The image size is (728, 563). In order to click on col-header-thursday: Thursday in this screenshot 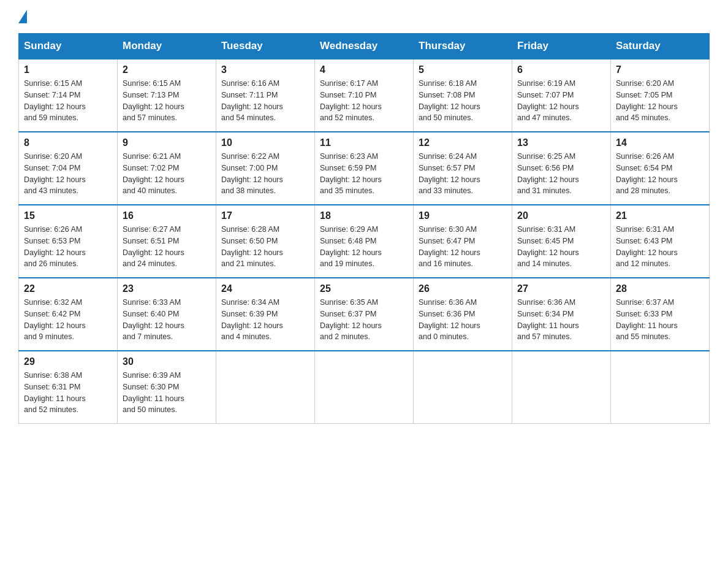, I will do `click(463, 47)`.